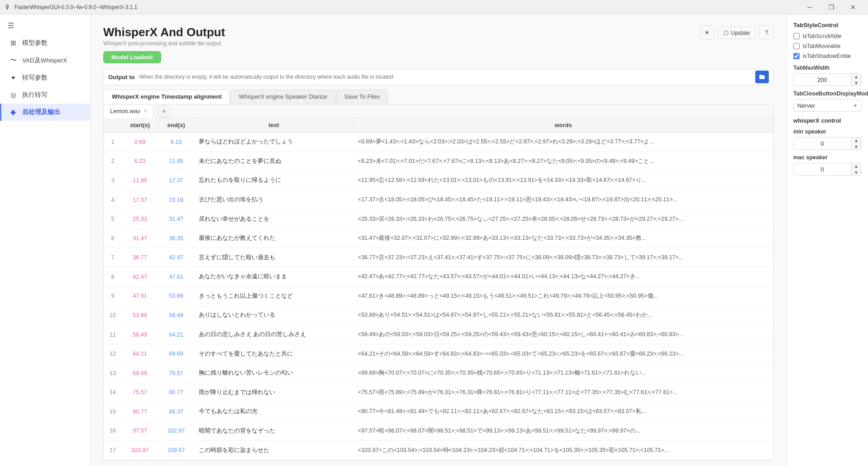  I want to click on tab-max-width-down: ▼, so click(856, 83).